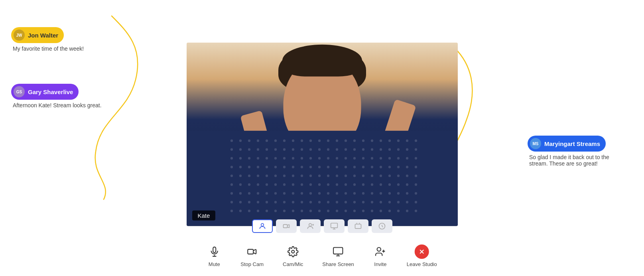 The width and height of the screenshot is (644, 276). What do you see at coordinates (380, 264) in the screenshot?
I see `invite-label: Invite` at bounding box center [380, 264].